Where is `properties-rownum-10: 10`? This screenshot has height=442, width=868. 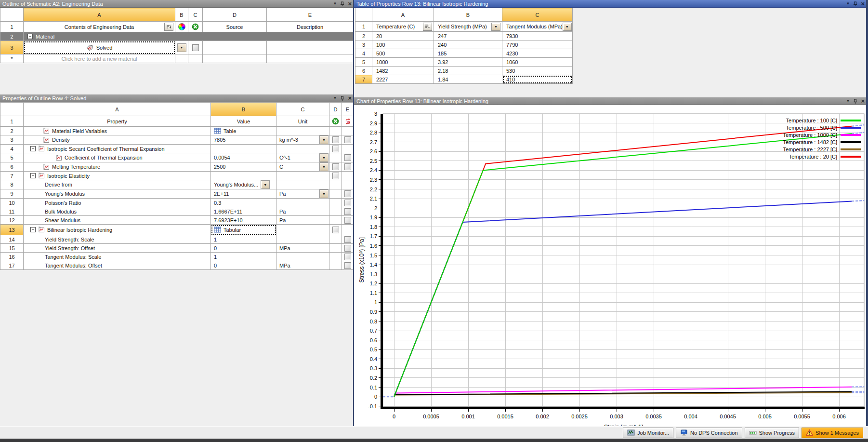 properties-rownum-10: 10 is located at coordinates (12, 203).